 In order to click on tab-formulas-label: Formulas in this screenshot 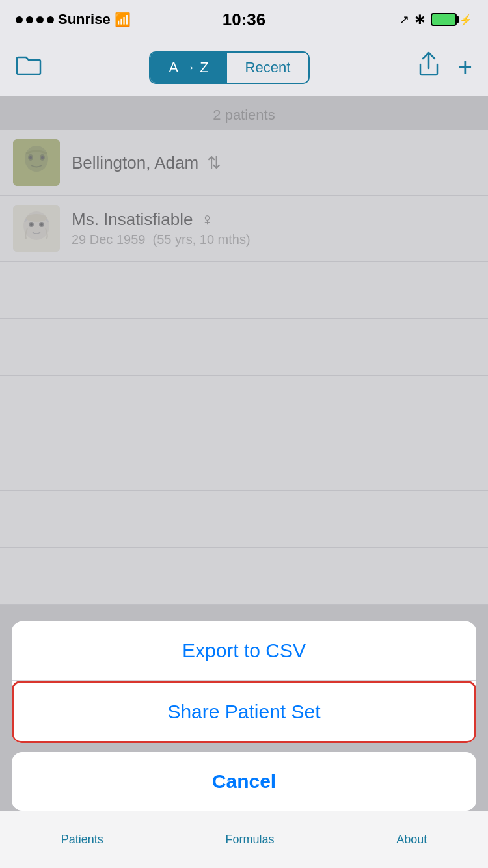, I will do `click(250, 839)`.